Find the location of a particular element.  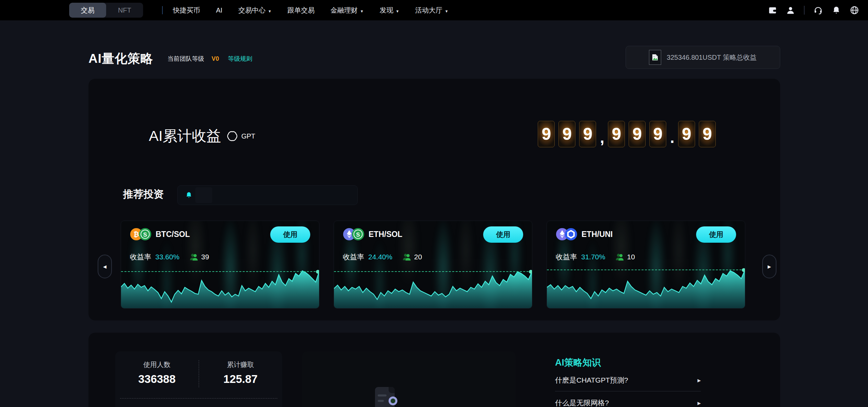

magnifier-icon is located at coordinates (393, 401).